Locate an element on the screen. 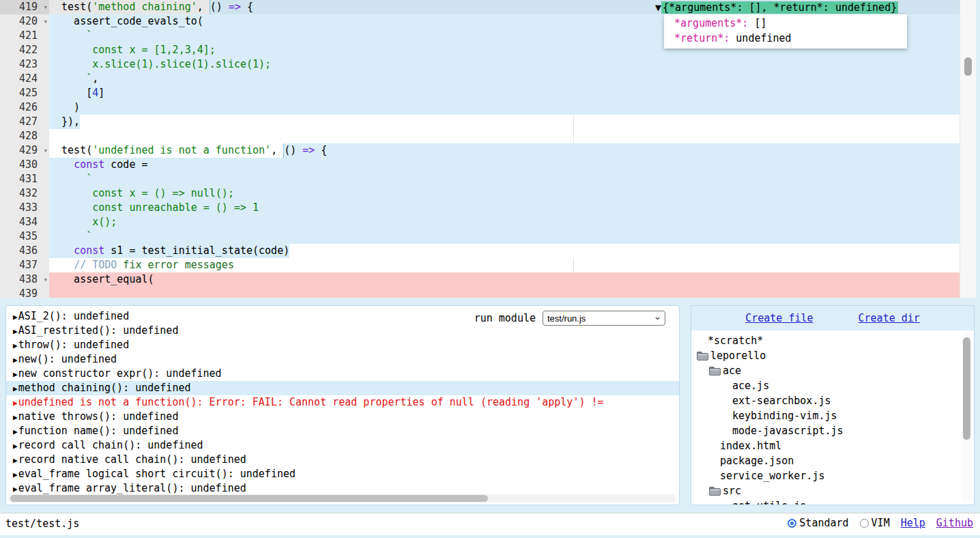  code-line-438: assert_equal( is located at coordinates (504, 280).